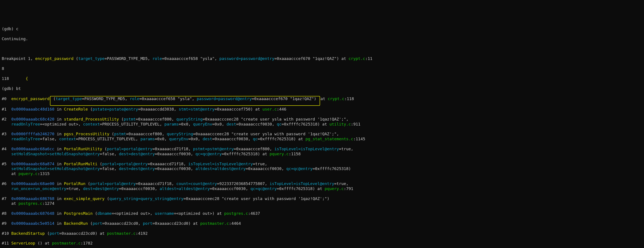 The image size is (644, 248). What do you see at coordinates (157, 58) in the screenshot?
I see `param-name: role` at bounding box center [157, 58].